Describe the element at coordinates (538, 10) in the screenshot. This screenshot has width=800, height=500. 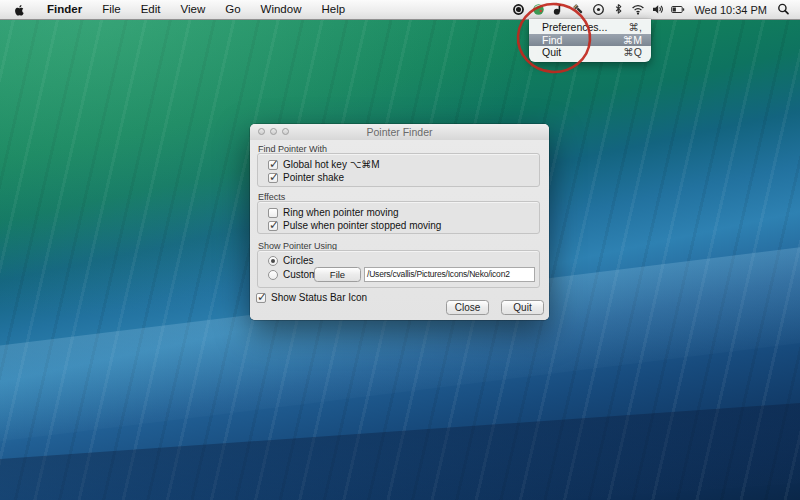
I see `green-app-icon` at that location.